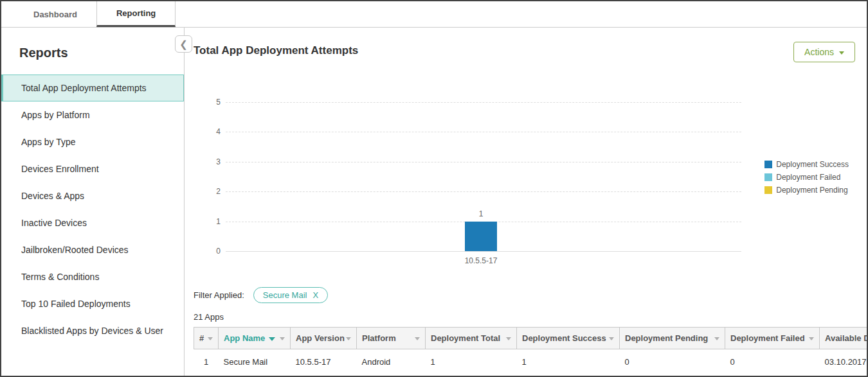 Image resolution: width=868 pixels, height=377 pixels. What do you see at coordinates (530, 53) in the screenshot?
I see `main-header: Total App Deployment Attempts Actions` at bounding box center [530, 53].